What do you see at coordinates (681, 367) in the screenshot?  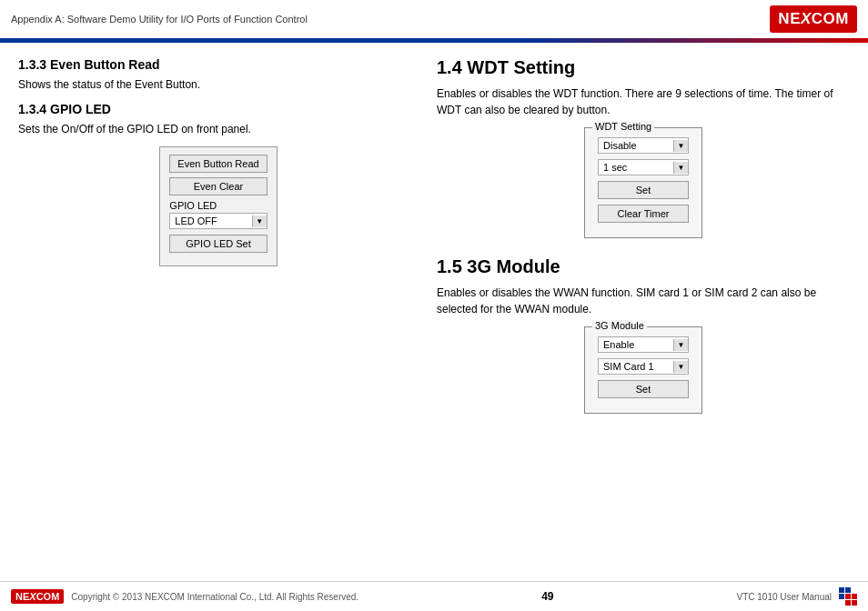 I see `3g-select2-arrow: ▼` at bounding box center [681, 367].